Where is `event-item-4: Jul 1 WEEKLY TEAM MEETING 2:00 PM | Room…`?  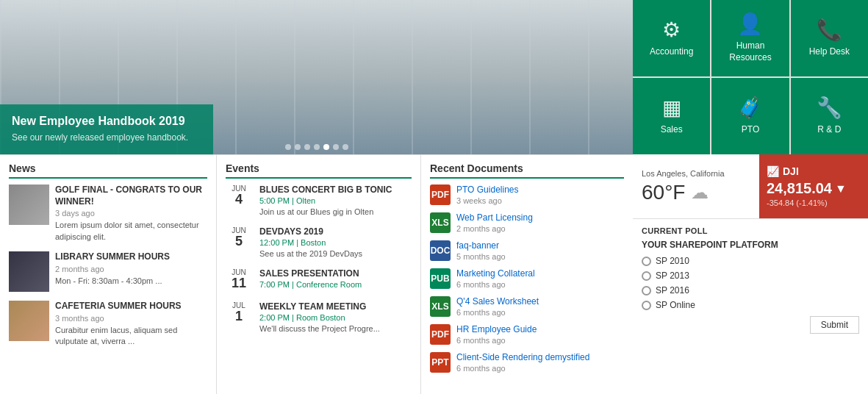
event-item-4: Jul 1 WEEKLY TEAM MEETING 2:00 PM | Room… is located at coordinates (319, 318).